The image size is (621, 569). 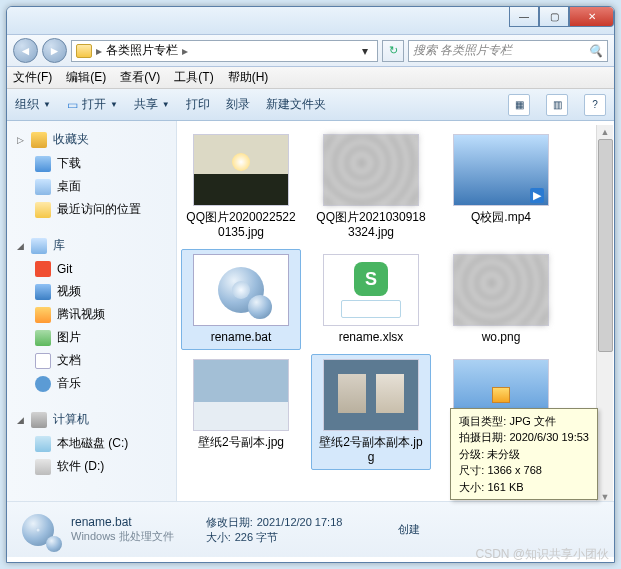 I want to click on folder-icon, so click(x=84, y=51).